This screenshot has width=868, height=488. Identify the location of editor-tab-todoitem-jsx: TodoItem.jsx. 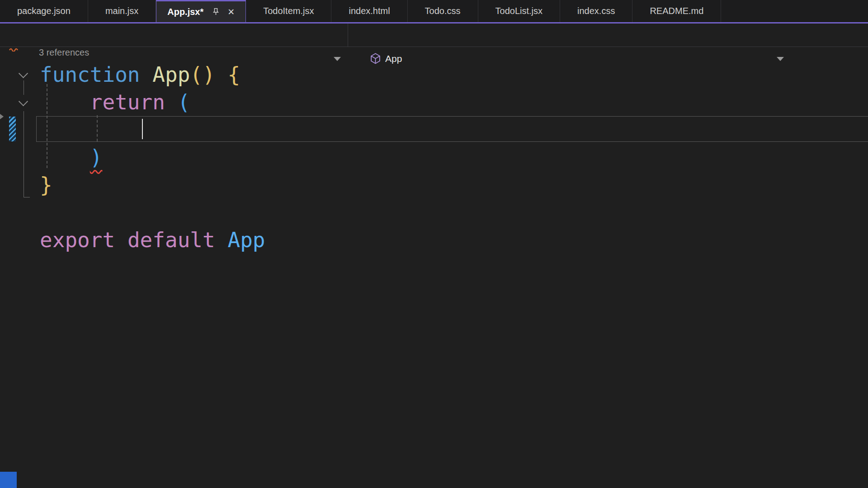
(288, 11).